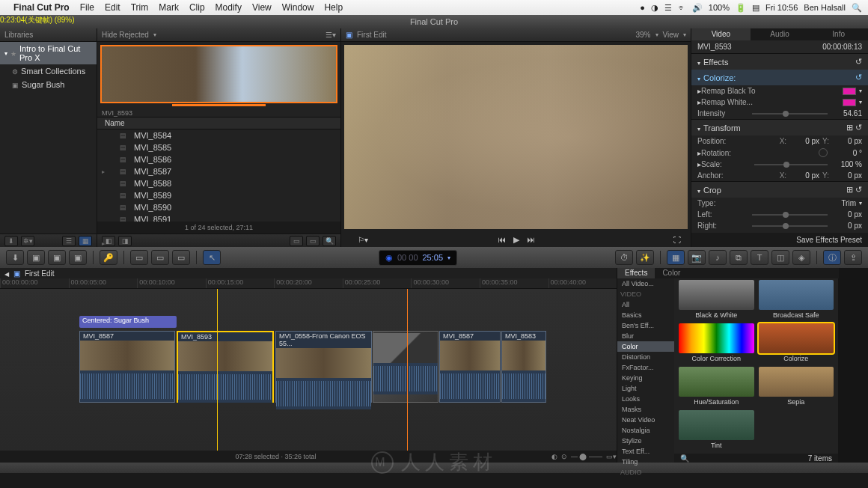 The image size is (868, 488). Describe the element at coordinates (780, 257) in the screenshot. I see `generators-browser-button: ◫` at that location.